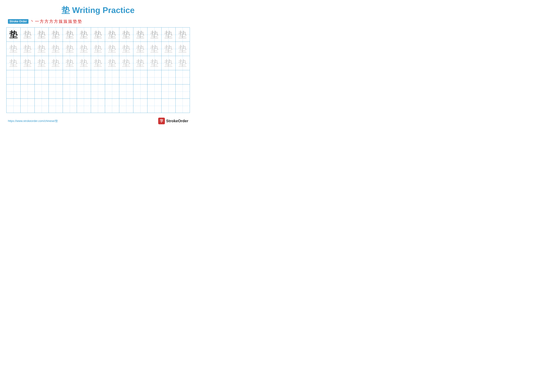 The height and width of the screenshot is (392, 555). I want to click on footer-url: https://www.strokeorder.com/chinese/垫, so click(33, 121).